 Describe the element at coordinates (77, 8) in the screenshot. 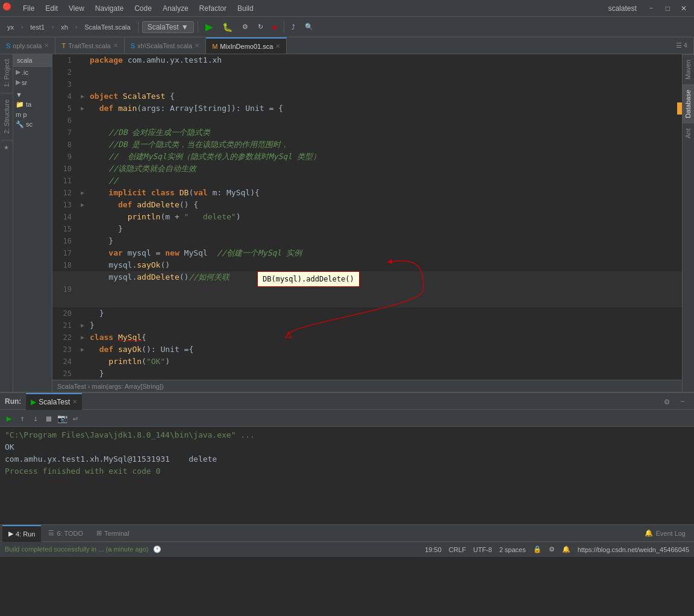

I see `menu-view: View` at that location.